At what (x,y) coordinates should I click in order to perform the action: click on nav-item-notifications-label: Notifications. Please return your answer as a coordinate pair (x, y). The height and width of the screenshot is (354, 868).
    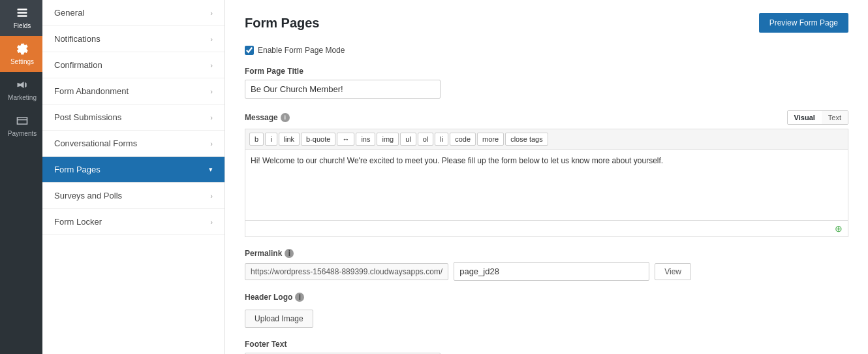
    Looking at the image, I should click on (77, 39).